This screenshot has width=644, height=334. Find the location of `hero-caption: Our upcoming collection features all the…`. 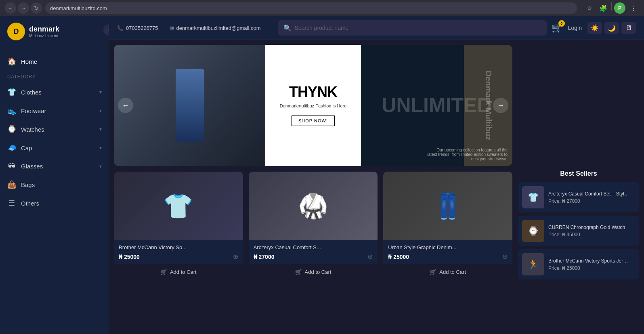

hero-caption: Our upcoming collection features all the… is located at coordinates (467, 154).